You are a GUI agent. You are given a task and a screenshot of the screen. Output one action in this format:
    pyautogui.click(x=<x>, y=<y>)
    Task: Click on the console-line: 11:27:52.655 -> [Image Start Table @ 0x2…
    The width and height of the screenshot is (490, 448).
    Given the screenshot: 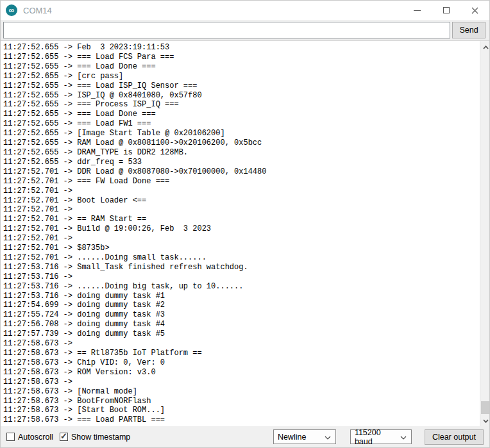 What is the action you would take?
    pyautogui.click(x=241, y=133)
    